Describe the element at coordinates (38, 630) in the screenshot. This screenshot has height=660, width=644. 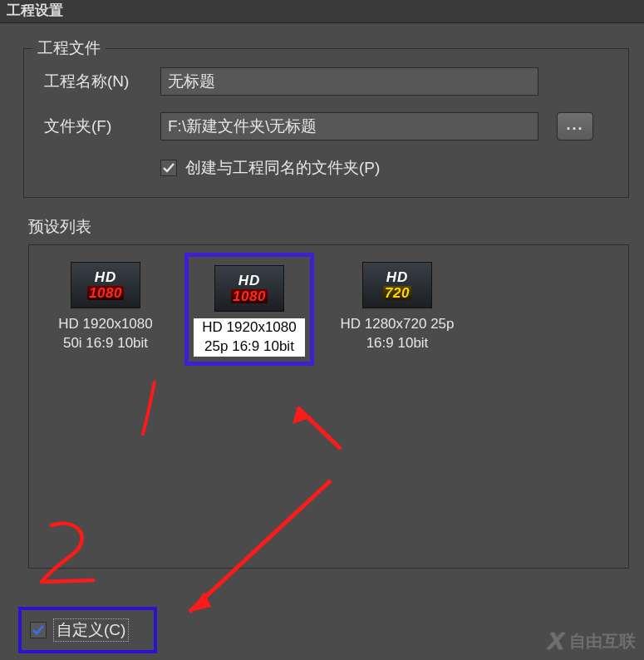
I see `custom-checkbox` at that location.